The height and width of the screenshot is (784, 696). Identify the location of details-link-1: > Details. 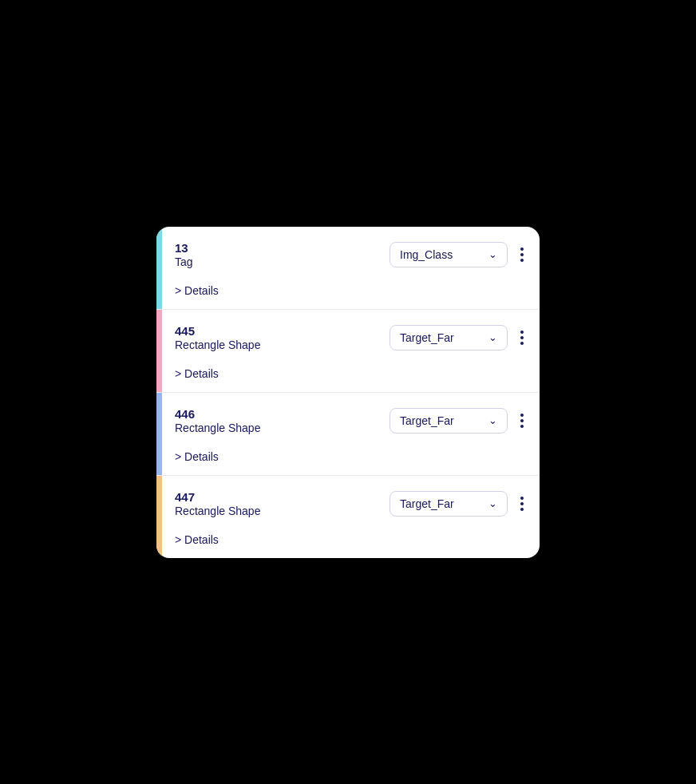
(196, 374).